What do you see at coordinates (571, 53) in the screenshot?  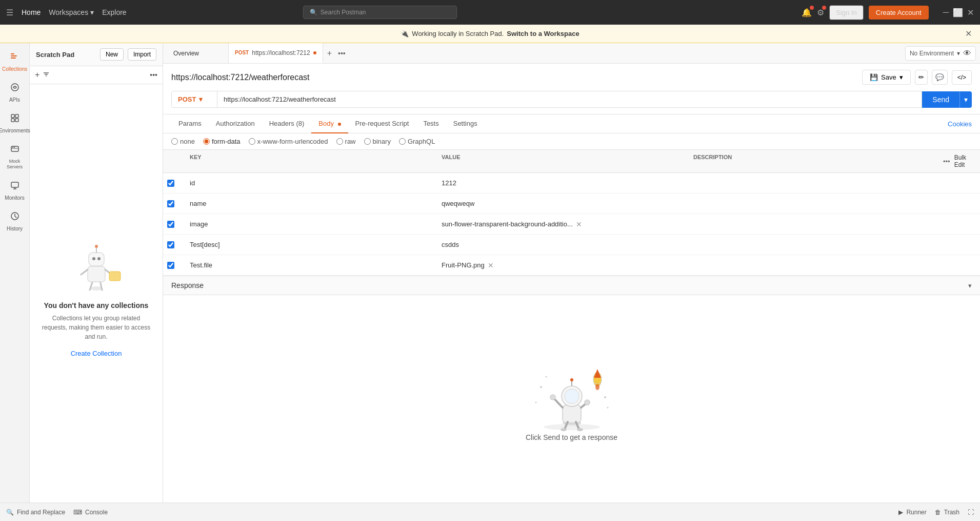 I see `tab-bar: Overview POST https://localhost:7212 + •…` at bounding box center [571, 53].